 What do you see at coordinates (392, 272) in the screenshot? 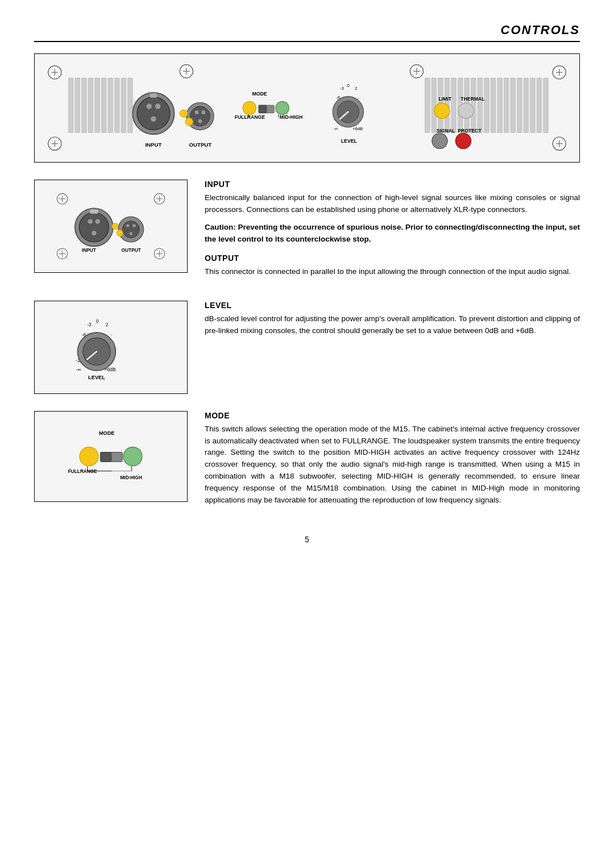
I see `output-body: This connector is connected in parallel …` at bounding box center [392, 272].